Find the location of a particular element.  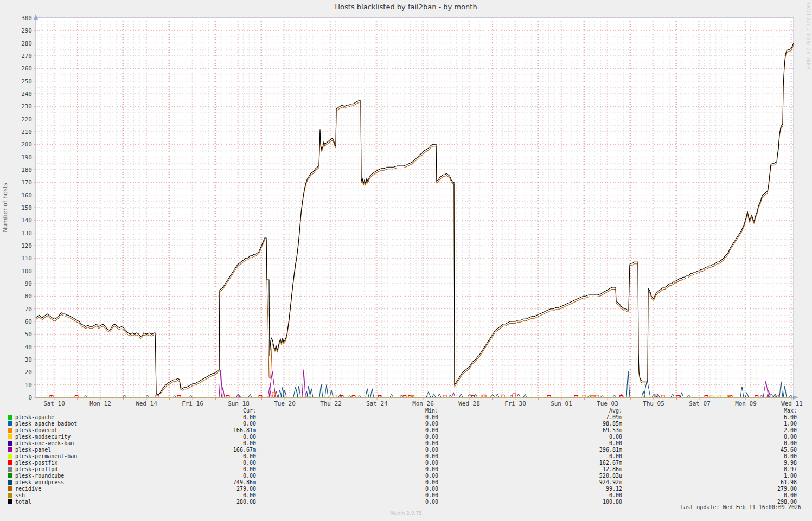

x-axis-tick-label: Tue 03 is located at coordinates (608, 403).